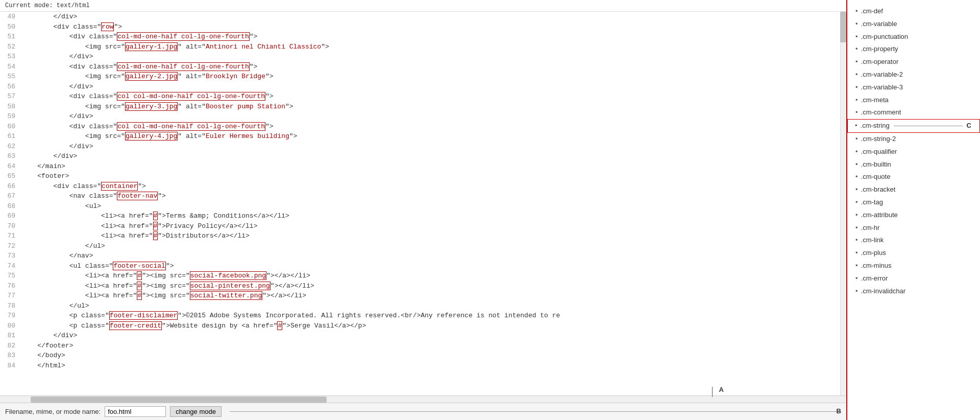  What do you see at coordinates (10, 366) in the screenshot?
I see `line-number: 84` at bounding box center [10, 366].